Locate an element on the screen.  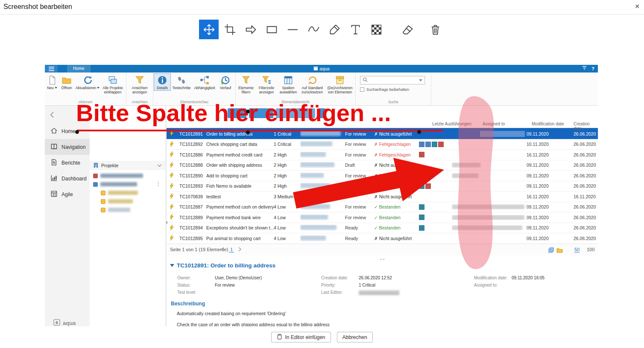
test-case-row: TC1012886Payment method credit card2 Hig… is located at coordinates (382, 155).